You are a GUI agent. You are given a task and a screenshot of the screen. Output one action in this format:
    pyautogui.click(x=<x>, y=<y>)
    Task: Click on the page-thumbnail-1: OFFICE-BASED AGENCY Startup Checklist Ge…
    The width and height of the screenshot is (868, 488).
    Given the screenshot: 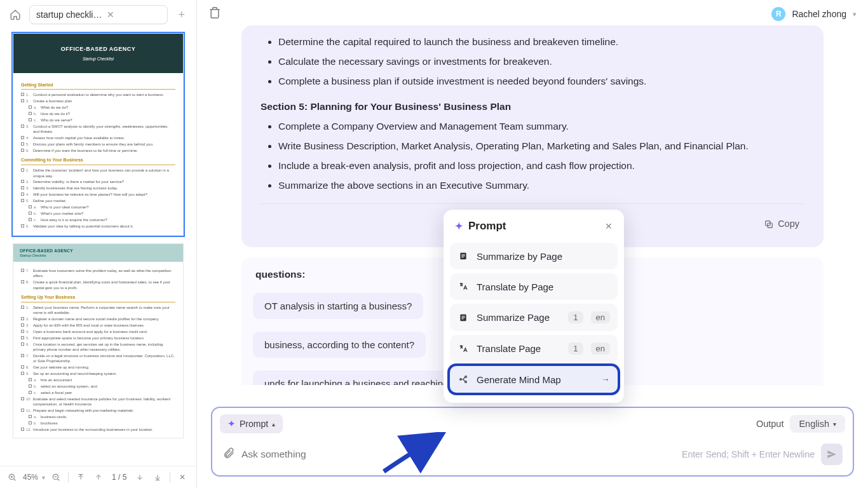 What is the action you would take?
    pyautogui.click(x=98, y=135)
    